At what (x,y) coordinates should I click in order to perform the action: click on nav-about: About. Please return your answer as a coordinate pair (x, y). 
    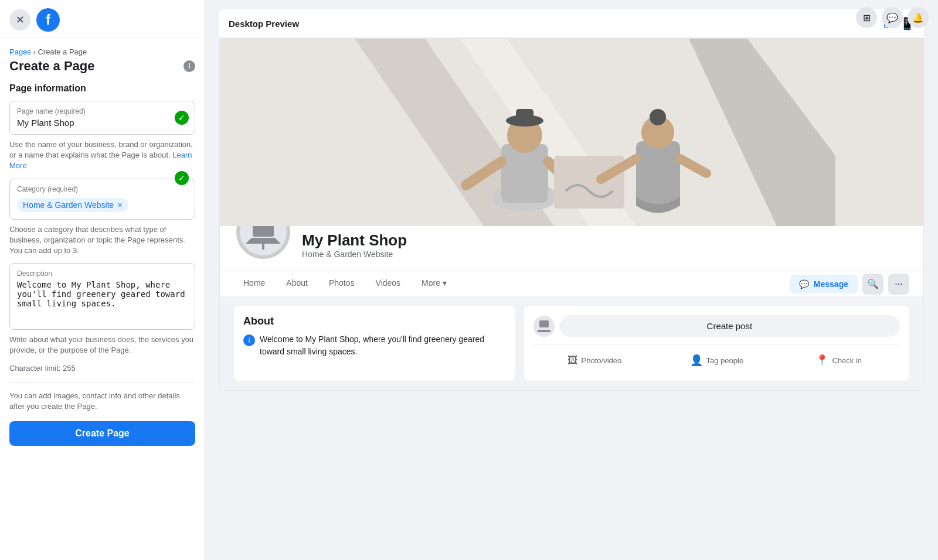
    Looking at the image, I should click on (297, 284).